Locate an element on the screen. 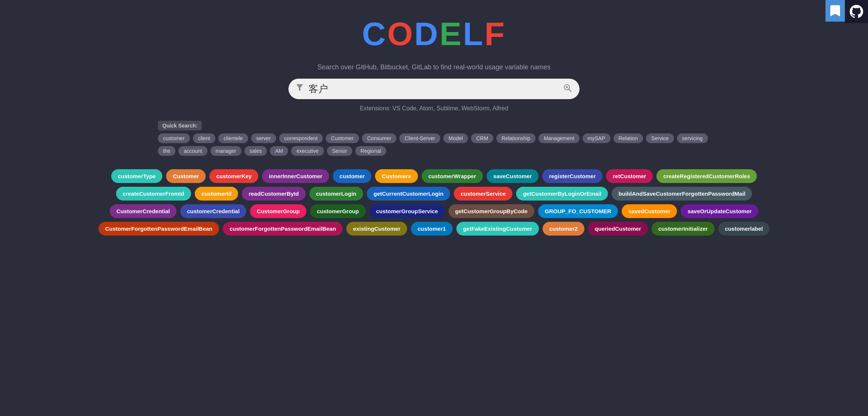 Image resolution: width=868 pixels, height=416 pixels. variable-pill: CustomerCredential is located at coordinates (143, 211).